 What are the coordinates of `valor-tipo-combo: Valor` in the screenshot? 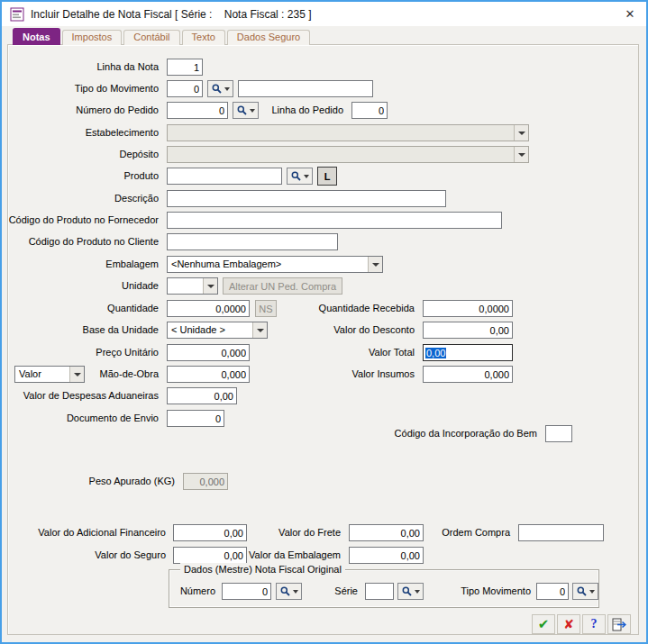 It's located at (50, 375).